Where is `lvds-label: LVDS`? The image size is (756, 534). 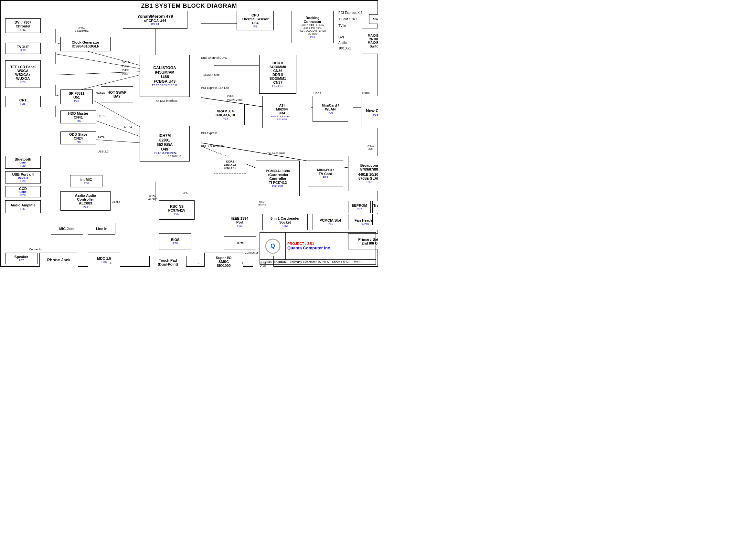 lvds-label: LVDS is located at coordinates (126, 70).